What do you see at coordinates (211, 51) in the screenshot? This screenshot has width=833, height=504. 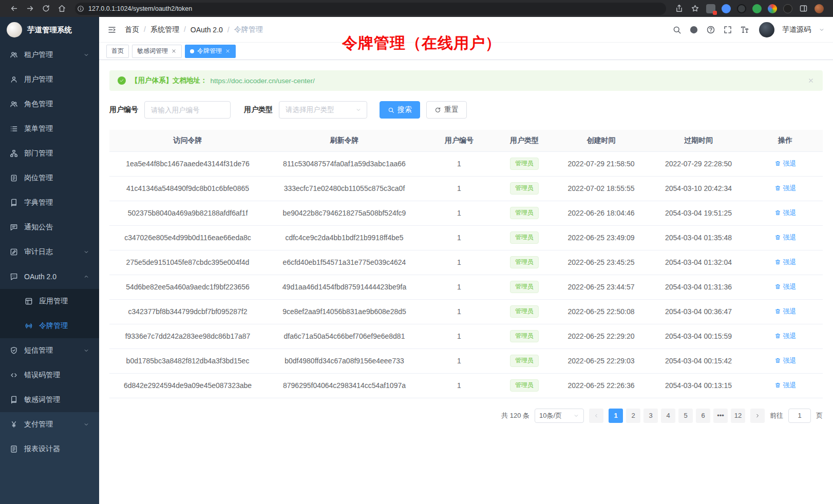 I see `tab: 令牌管理` at bounding box center [211, 51].